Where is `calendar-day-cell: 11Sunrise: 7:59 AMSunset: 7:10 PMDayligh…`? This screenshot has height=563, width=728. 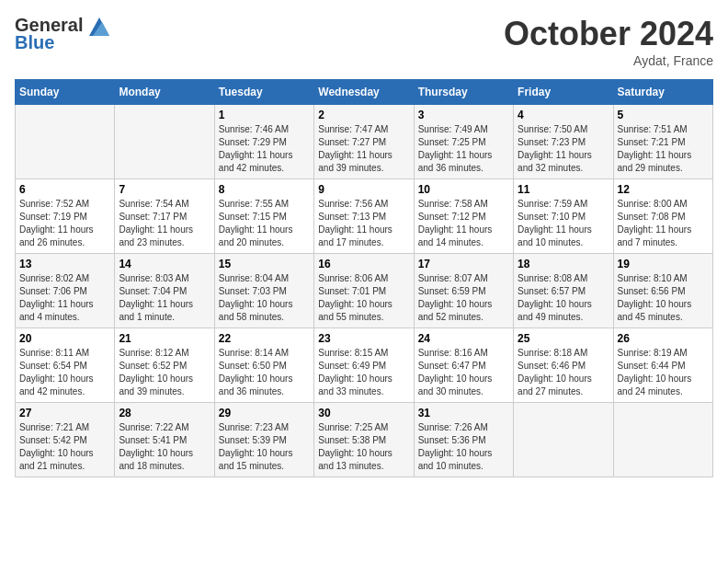
calendar-day-cell: 11Sunrise: 7:59 AMSunset: 7:10 PMDayligh… is located at coordinates (563, 217).